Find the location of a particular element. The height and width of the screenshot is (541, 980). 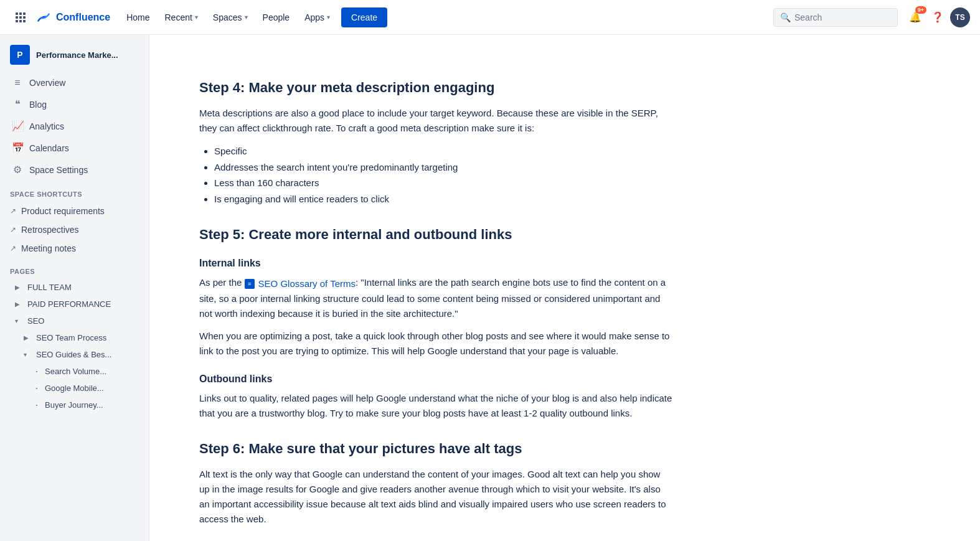

external-link-icon-1: ↗ is located at coordinates (13, 211).